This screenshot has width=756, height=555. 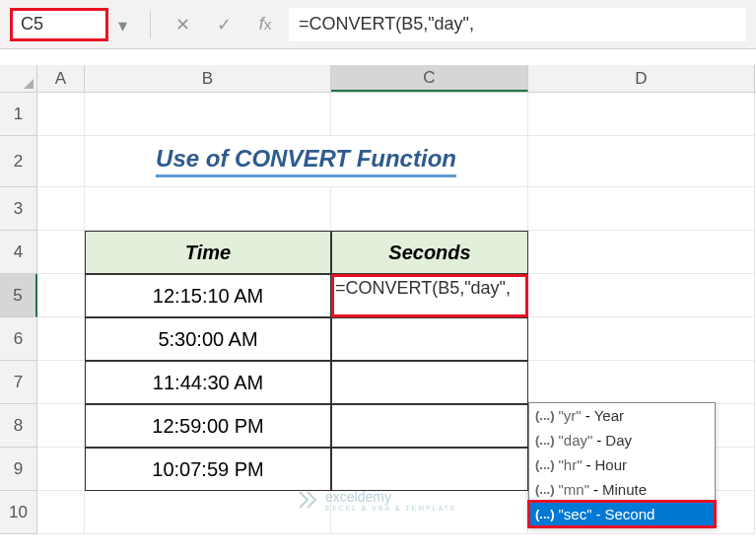 What do you see at coordinates (32, 24) in the screenshot?
I see `name-box-value: C5` at bounding box center [32, 24].